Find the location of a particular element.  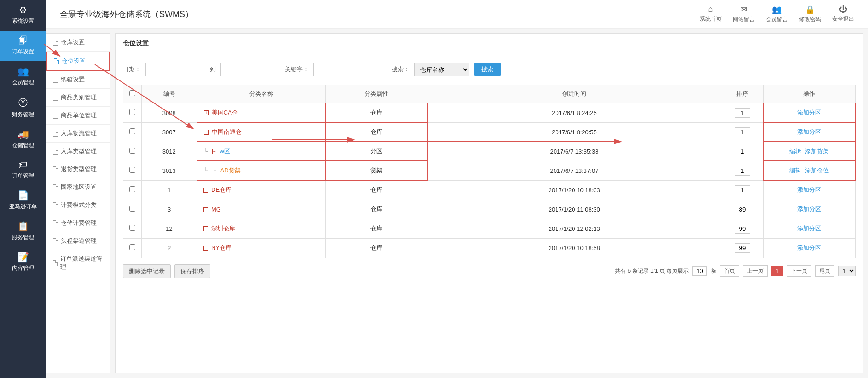

sub-head-channel: 头程渠道管理 is located at coordinates (78, 241).